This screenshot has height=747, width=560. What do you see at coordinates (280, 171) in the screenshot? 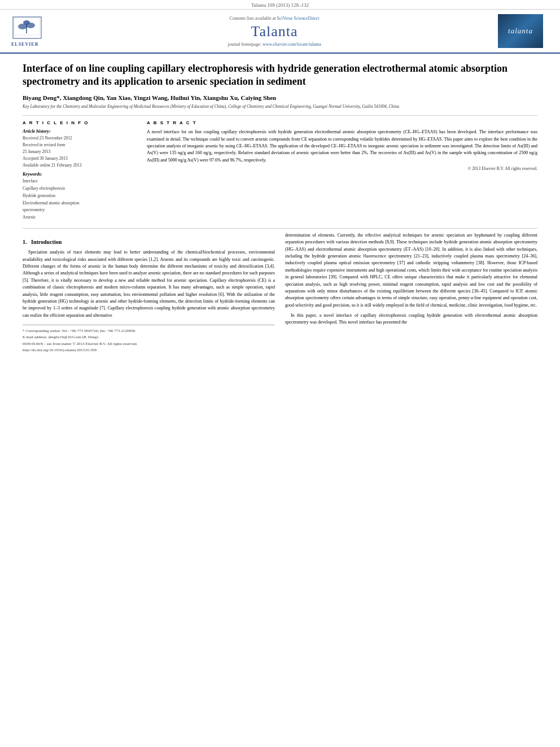
I see `info-abstract-section: A R T I C L E I N F O Article history: R…` at bounding box center [280, 171].